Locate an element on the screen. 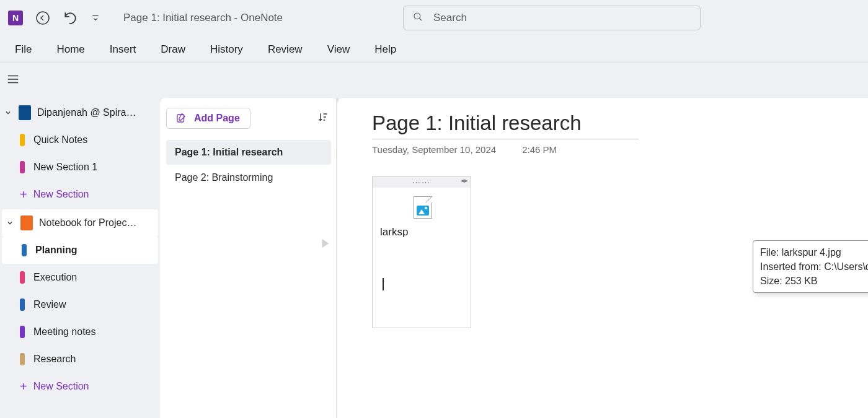 Image resolution: width=868 pixels, height=418 pixels. collapse-handle-icon is located at coordinates (326, 245).